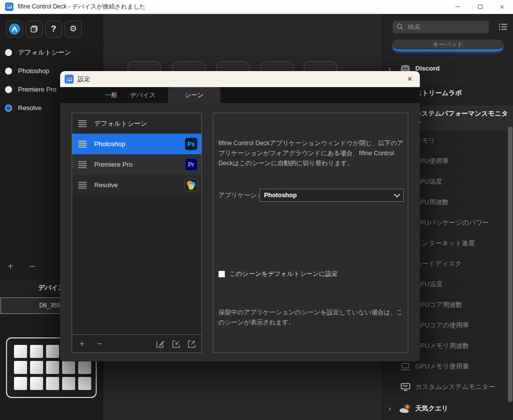  Describe the element at coordinates (106, 185) in the screenshot. I see `scene-row-label: Resolve` at that location.